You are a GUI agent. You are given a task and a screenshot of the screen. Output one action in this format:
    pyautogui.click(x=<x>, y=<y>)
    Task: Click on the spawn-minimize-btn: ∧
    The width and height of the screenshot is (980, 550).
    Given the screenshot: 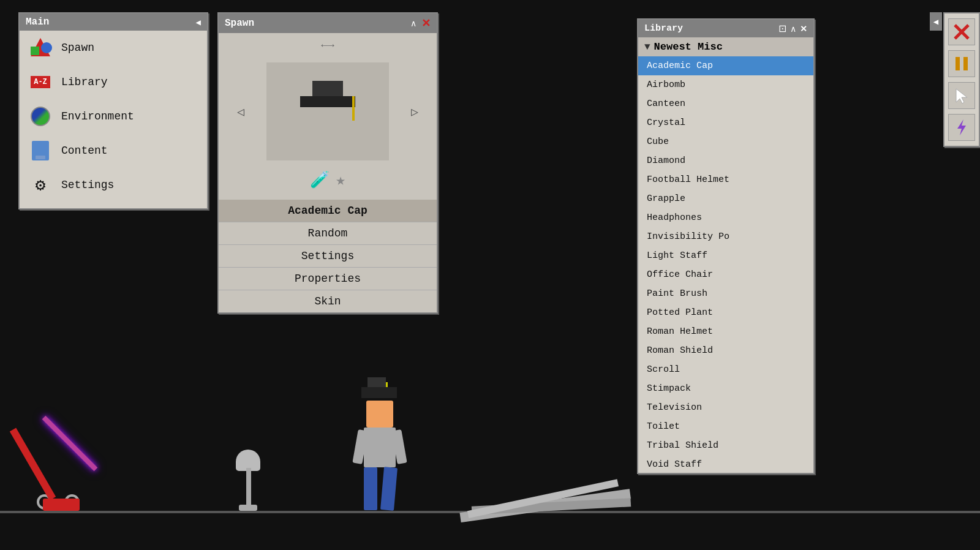 What is the action you would take?
    pyautogui.click(x=413, y=23)
    